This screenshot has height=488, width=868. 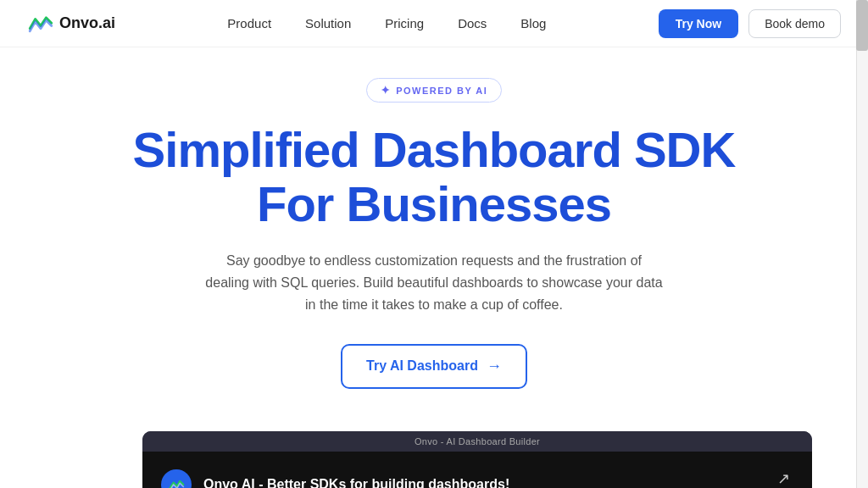 I want to click on book-demo-button: Book demo, so click(x=795, y=24).